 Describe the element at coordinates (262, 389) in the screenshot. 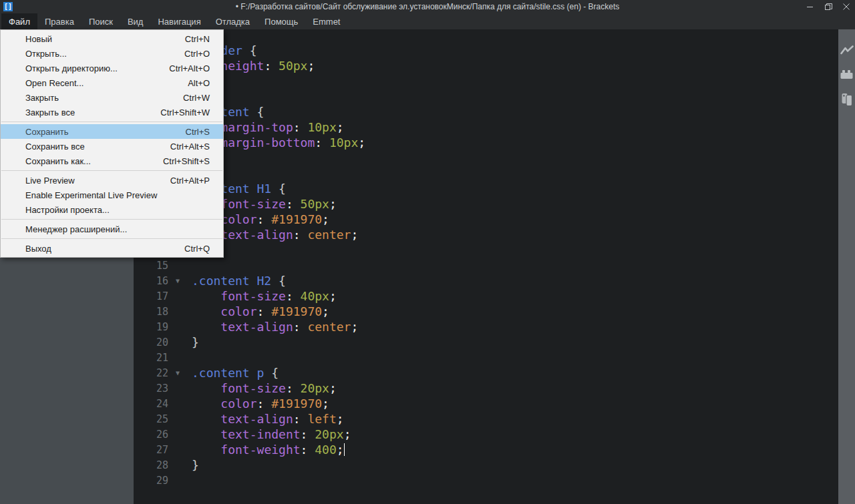

I see `code-text: font-size: 20px;` at that location.